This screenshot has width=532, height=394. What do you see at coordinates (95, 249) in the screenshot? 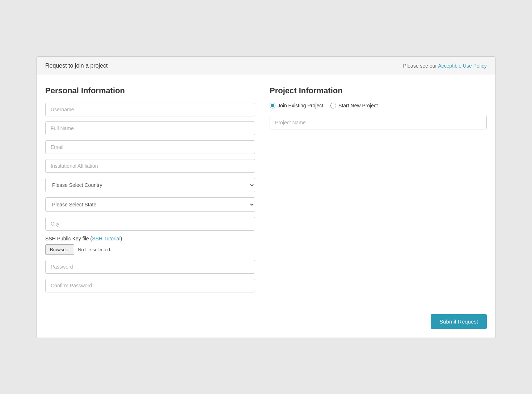
I see `no-file-label: No file selected.` at bounding box center [95, 249].